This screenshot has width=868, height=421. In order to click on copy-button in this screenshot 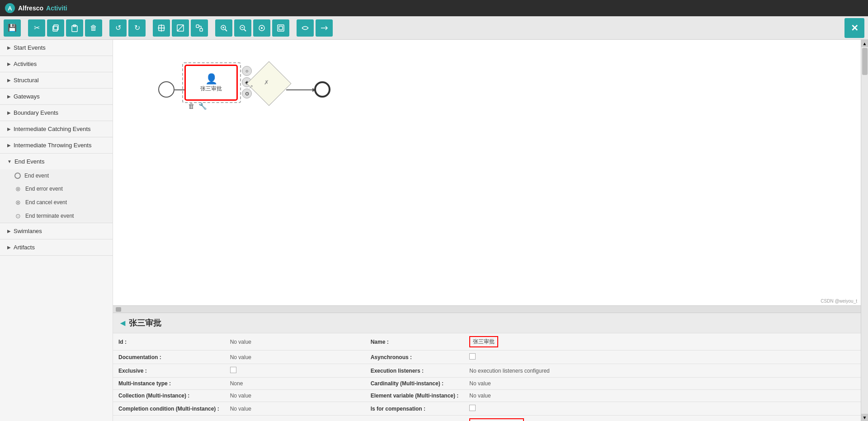, I will do `click(56, 28)`.